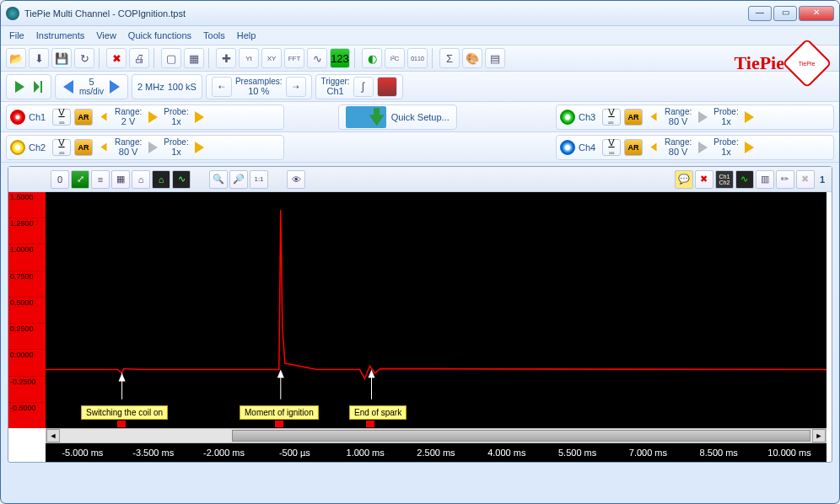  I want to click on gauge-button: ◐, so click(372, 58).